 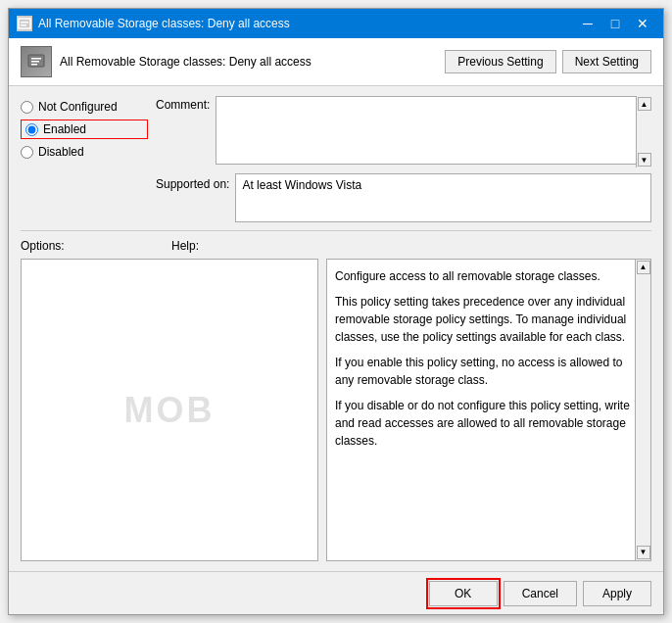 What do you see at coordinates (84, 159) in the screenshot?
I see `radio-group: Not Configured Enabled Disabled` at bounding box center [84, 159].